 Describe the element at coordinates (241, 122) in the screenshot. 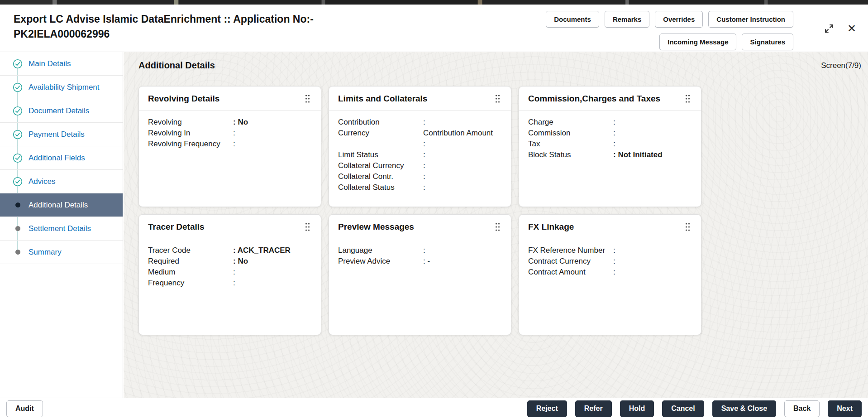

I see `field-value: : No` at that location.